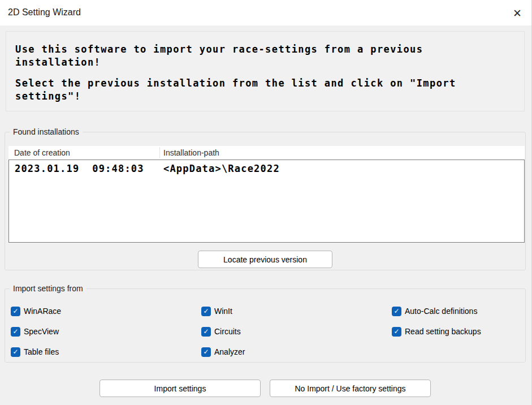 This screenshot has width=532, height=405. What do you see at coordinates (217, 311) in the screenshot?
I see `checkbox-winit: ✓ WinIt` at bounding box center [217, 311].